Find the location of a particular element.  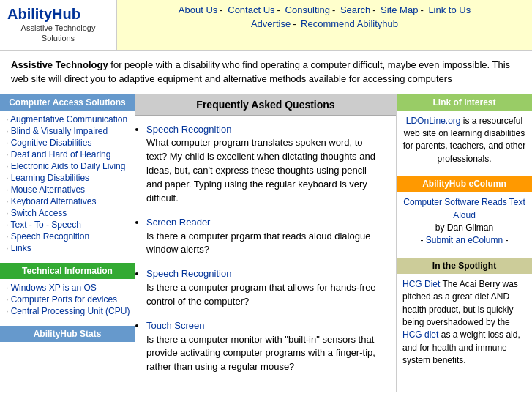

nav-consulting: Consulting is located at coordinates (307, 10).